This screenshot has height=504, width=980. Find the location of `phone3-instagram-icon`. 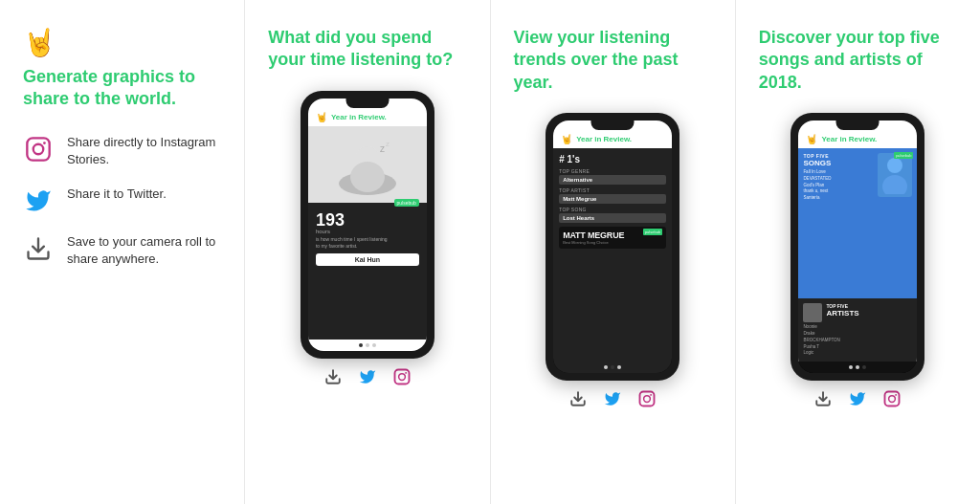

phone3-instagram-icon is located at coordinates (647, 399).